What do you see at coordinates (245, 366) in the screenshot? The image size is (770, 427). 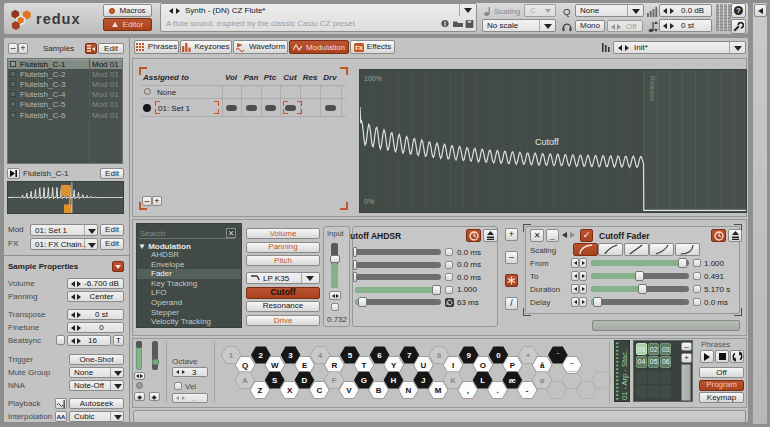 I see `svg-text: Q` at bounding box center [245, 366].